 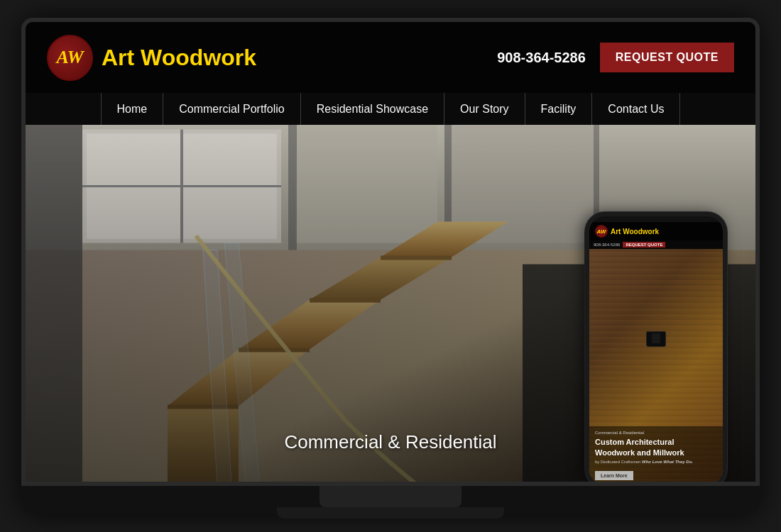 What do you see at coordinates (70, 58) in the screenshot?
I see `logo-badge: AW` at bounding box center [70, 58].